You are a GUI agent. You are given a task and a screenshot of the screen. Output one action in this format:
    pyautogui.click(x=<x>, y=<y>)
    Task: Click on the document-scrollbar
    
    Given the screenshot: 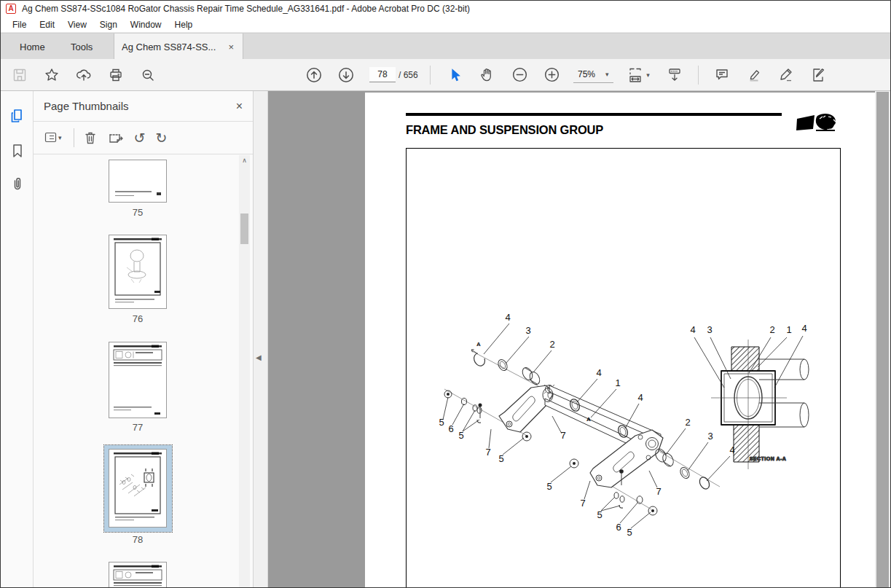 What is the action you would take?
    pyautogui.click(x=883, y=340)
    